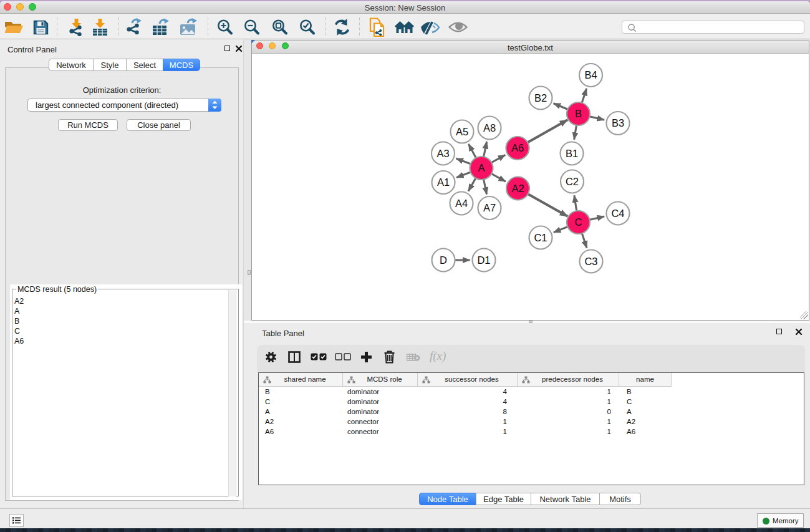  Describe the element at coordinates (481, 168) in the screenshot. I see `svg-text: A` at that location.